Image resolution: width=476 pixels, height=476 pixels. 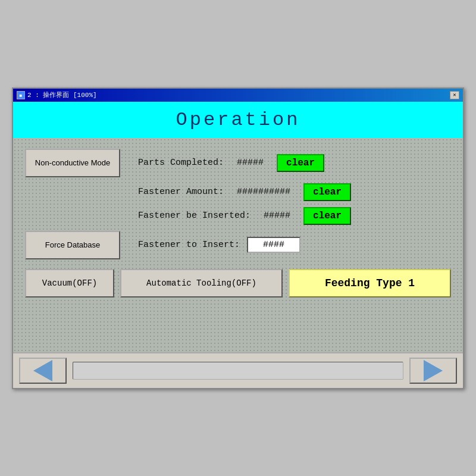 What do you see at coordinates (250, 163) in the screenshot?
I see `parts-completed-value: #####` at bounding box center [250, 163].